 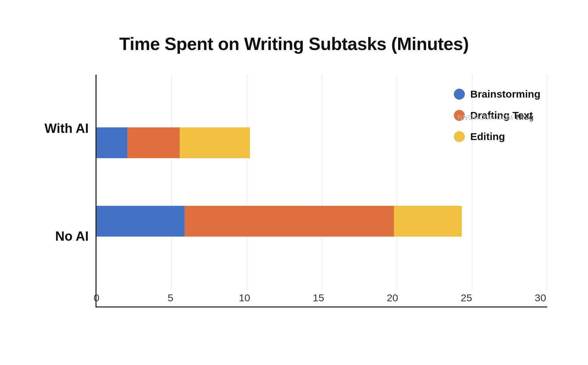 What do you see at coordinates (497, 94) in the screenshot?
I see `legend-item-brainstorming: Brainstorming` at bounding box center [497, 94].